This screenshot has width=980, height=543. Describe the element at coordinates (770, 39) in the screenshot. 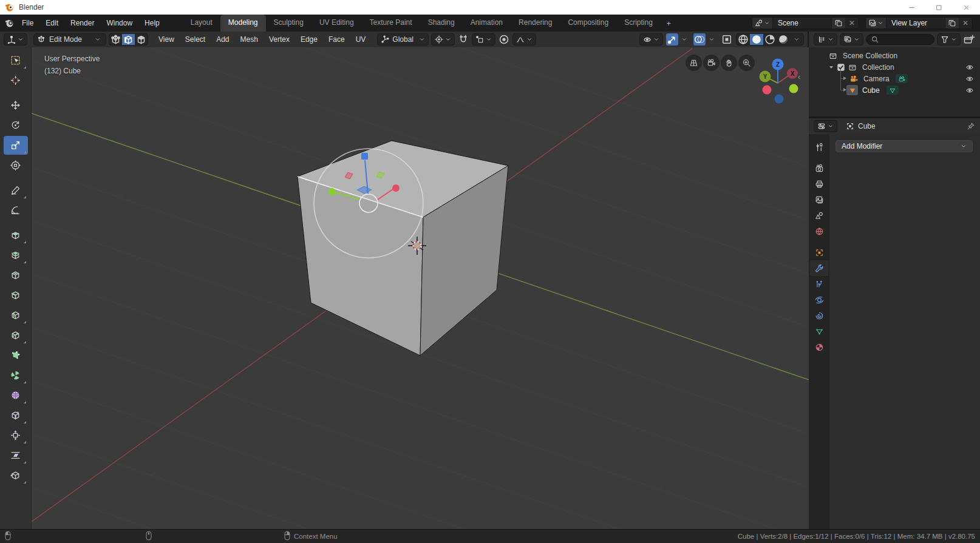

I see `shading-material-button` at that location.